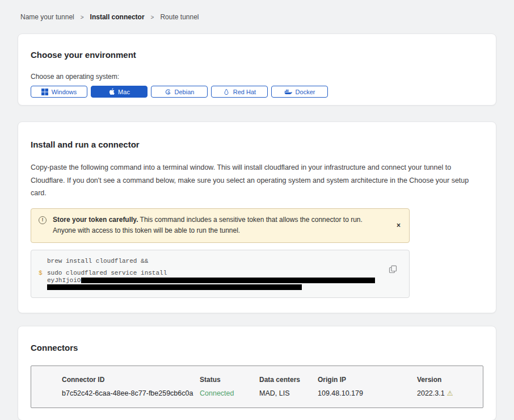  I want to click on os-button-docker: Docker, so click(300, 92).